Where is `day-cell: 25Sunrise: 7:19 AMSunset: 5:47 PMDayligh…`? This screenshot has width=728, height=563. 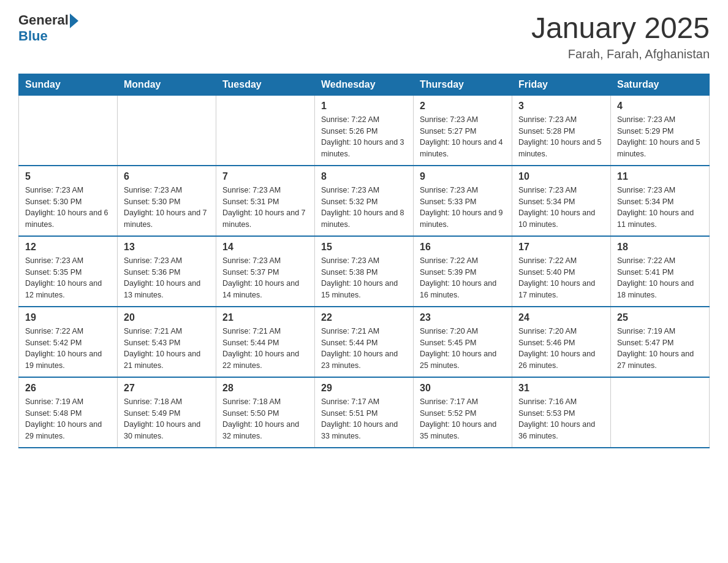 day-cell: 25Sunrise: 7:19 AMSunset: 5:47 PMDayligh… is located at coordinates (661, 342).